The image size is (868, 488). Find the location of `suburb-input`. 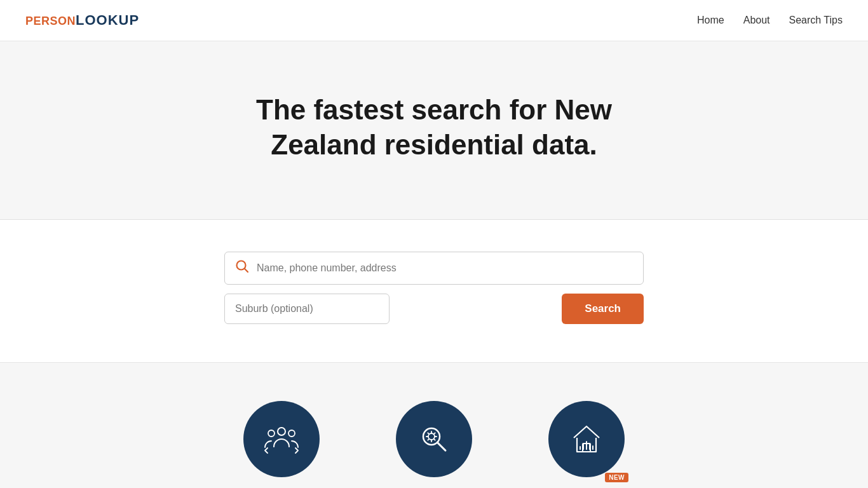

suburb-input is located at coordinates (307, 309).